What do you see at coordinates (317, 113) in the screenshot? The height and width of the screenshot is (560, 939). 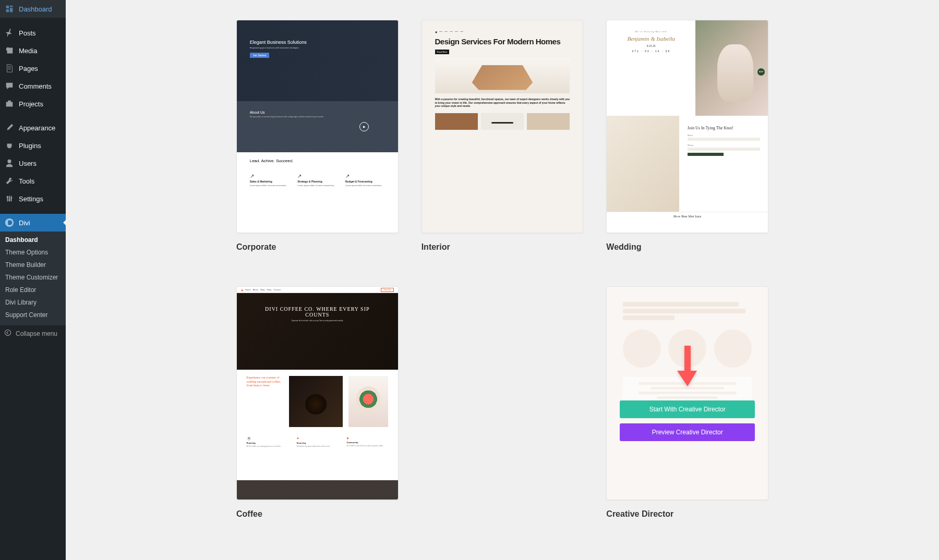 I see `corp-about-label: About Us` at bounding box center [317, 113].